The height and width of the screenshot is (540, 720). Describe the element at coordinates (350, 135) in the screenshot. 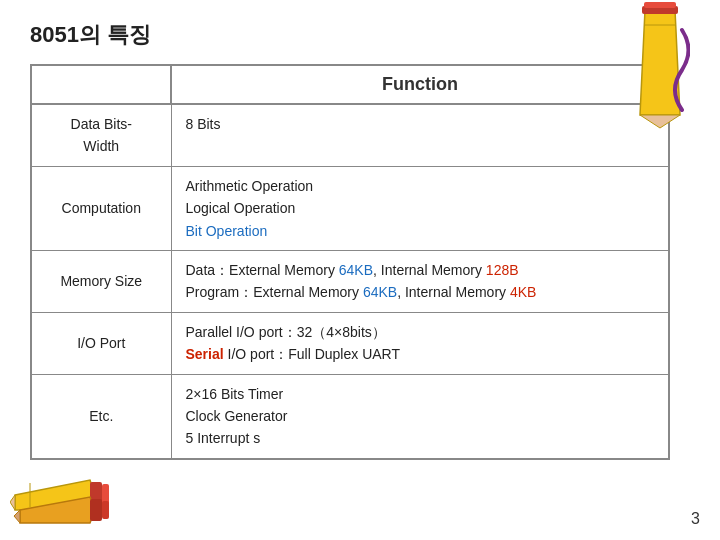

I see `table-row: Data Bits-Width 8 Bits` at that location.